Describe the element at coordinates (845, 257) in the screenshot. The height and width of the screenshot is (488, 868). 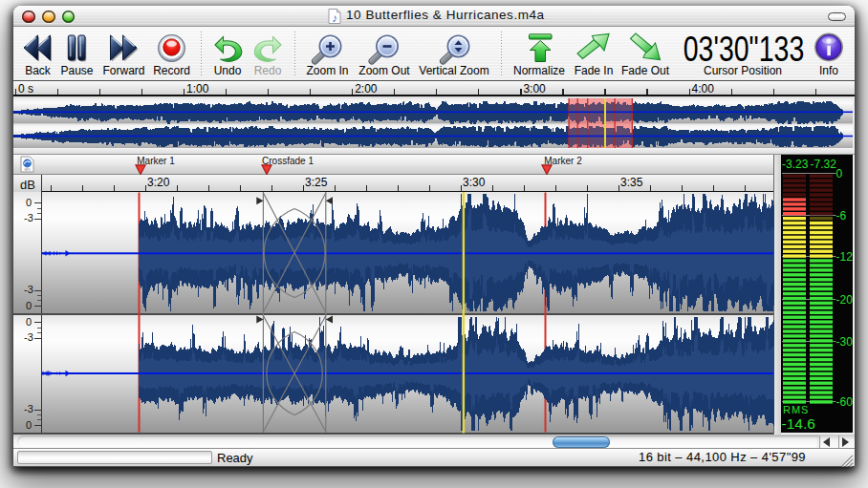
I see `svg-text: -12` at that location.